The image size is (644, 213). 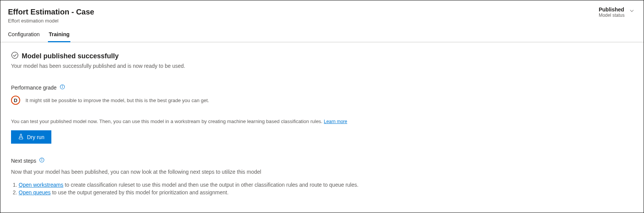 I want to click on list-item: Open workstreams to create classificatio…, so click(x=326, y=185).